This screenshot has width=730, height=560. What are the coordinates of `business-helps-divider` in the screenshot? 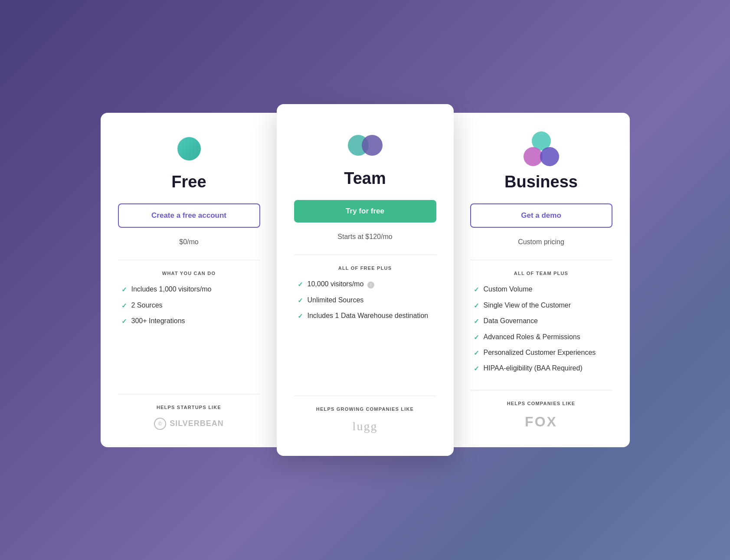 It's located at (541, 390).